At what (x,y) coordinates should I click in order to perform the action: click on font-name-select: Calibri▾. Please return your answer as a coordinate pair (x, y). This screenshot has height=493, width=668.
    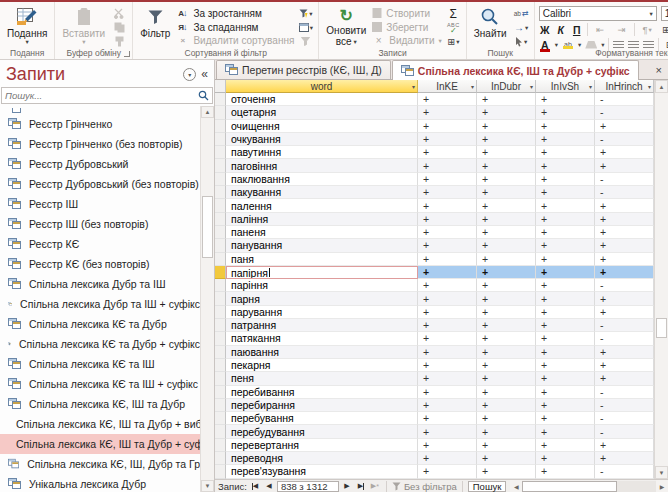
    Looking at the image, I should click on (598, 14).